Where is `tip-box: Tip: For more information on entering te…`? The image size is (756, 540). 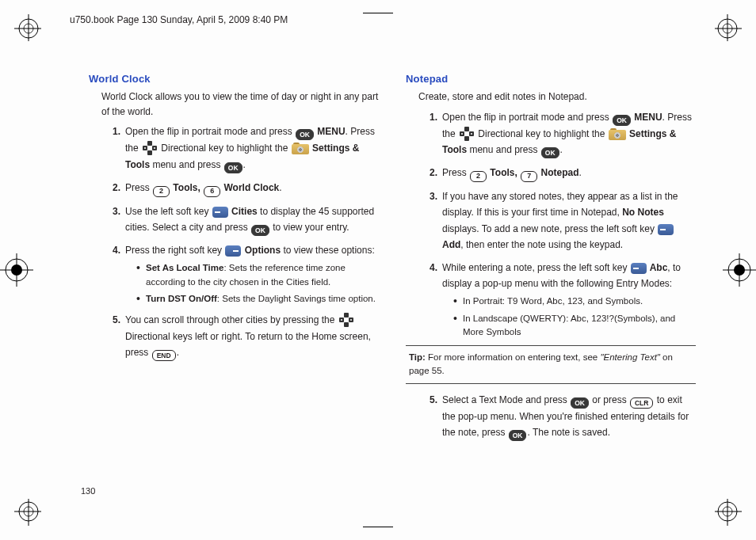
tip-box: Tip: For more information on entering te… is located at coordinates (551, 364).